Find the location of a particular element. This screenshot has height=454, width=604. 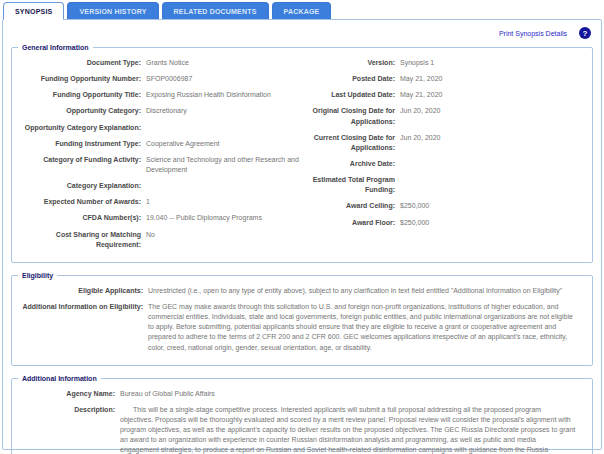

field-row: Category of Funding Activity: Science an… is located at coordinates (161, 165).